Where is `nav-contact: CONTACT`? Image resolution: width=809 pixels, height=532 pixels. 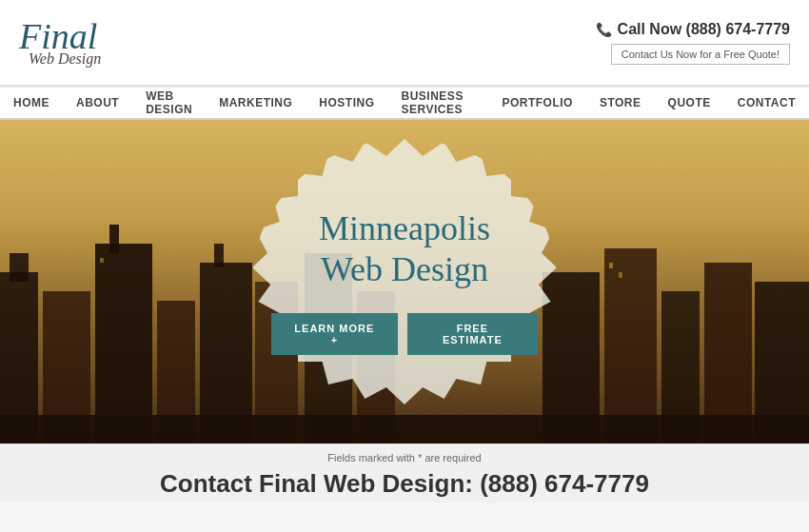 nav-contact: CONTACT is located at coordinates (767, 103).